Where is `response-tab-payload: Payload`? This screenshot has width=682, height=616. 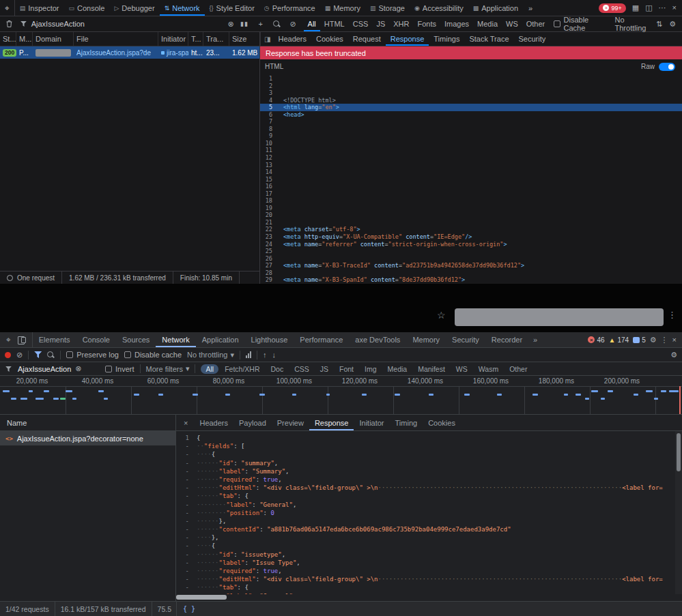 response-tab-payload: Payload is located at coordinates (253, 423).